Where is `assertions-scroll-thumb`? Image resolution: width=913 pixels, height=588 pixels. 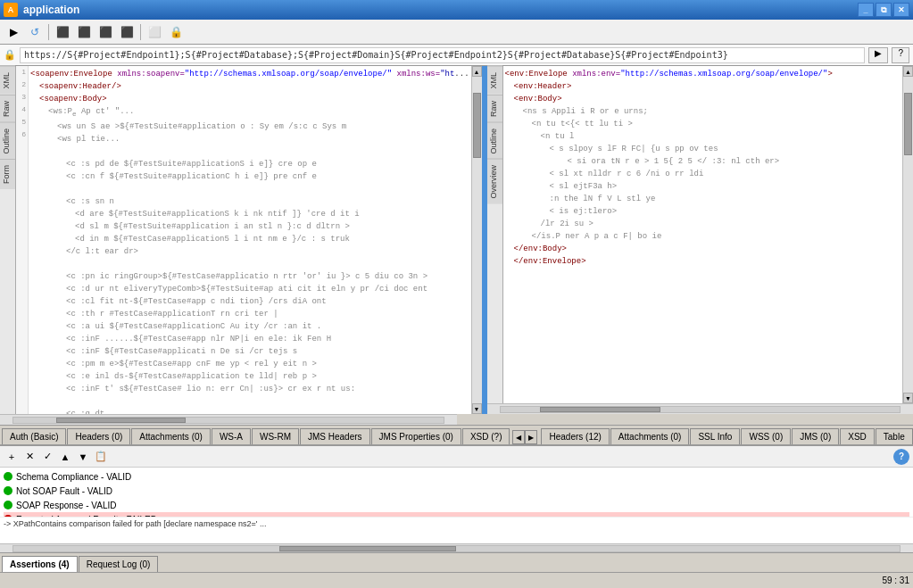 assertions-scroll-thumb is located at coordinates (368, 549).